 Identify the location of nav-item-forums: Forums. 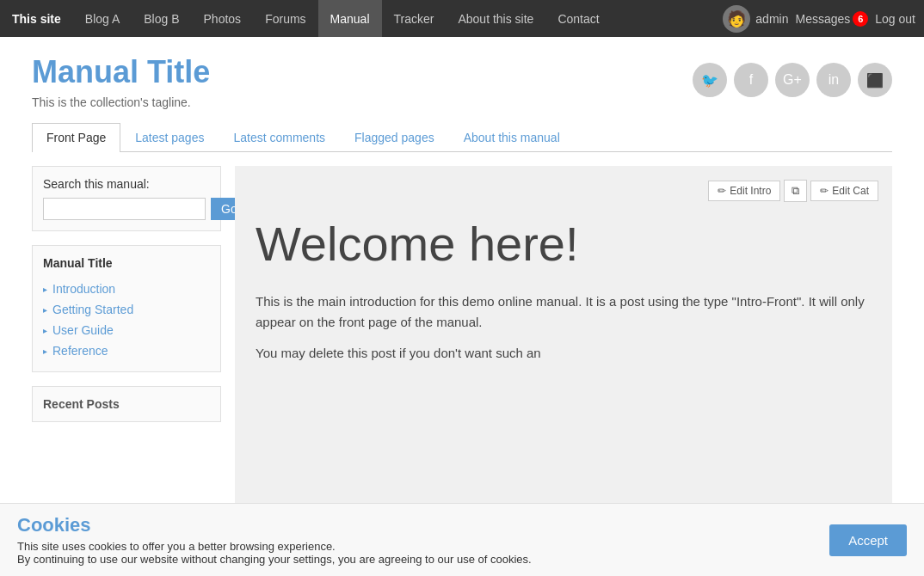
(286, 19).